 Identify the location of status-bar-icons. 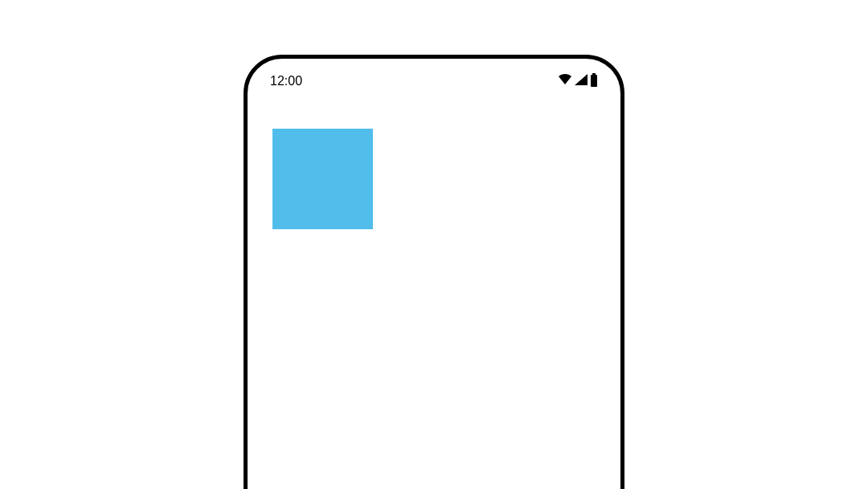
(578, 82).